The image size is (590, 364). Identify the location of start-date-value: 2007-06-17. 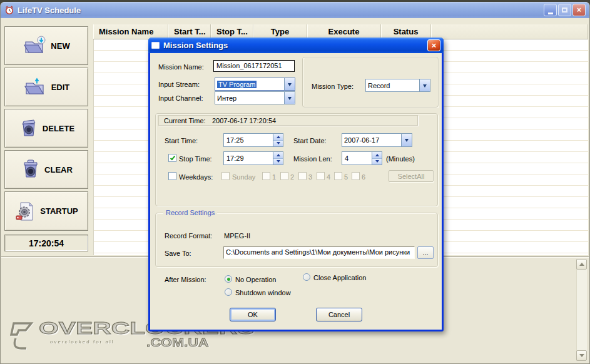
(372, 140).